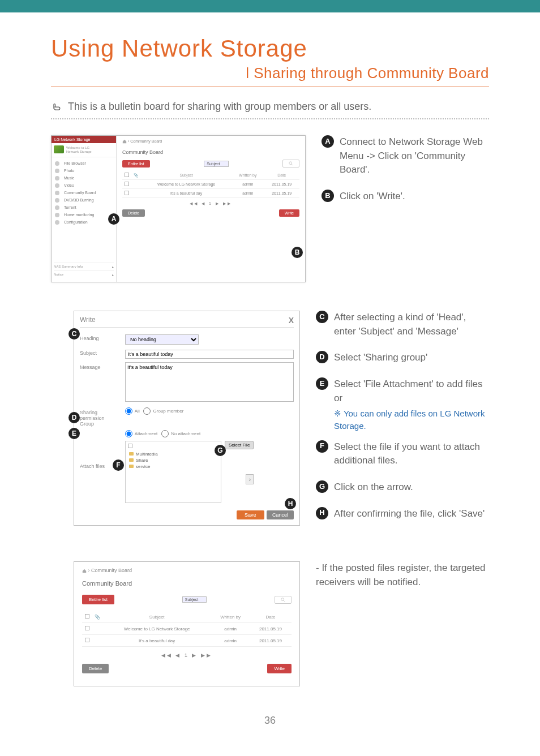 The height and width of the screenshot is (756, 540). What do you see at coordinates (412, 392) in the screenshot?
I see `callout-e: Select 'File Attachment' to add files or` at bounding box center [412, 392].